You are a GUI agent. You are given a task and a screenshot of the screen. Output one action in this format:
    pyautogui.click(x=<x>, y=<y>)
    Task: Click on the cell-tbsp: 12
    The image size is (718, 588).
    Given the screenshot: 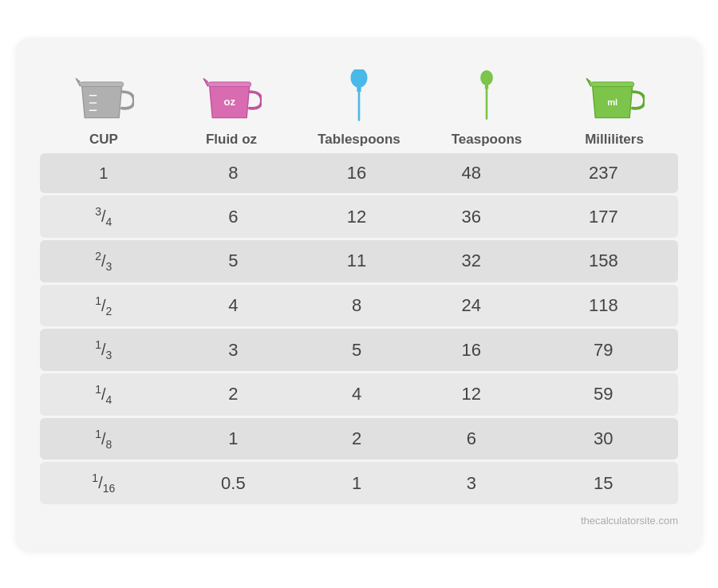 What is the action you would take?
    pyautogui.click(x=357, y=217)
    